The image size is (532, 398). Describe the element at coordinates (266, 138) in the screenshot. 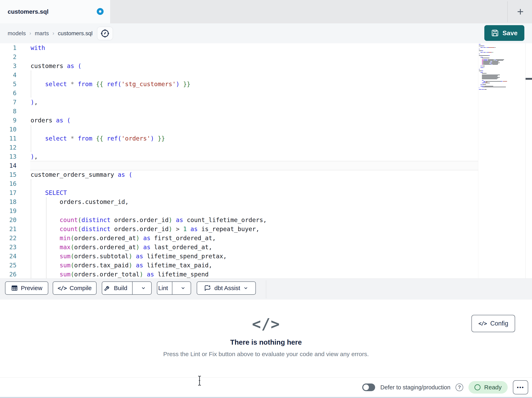

I see `code-line: 11 select * from {{ ref('orders') }}` at that location.